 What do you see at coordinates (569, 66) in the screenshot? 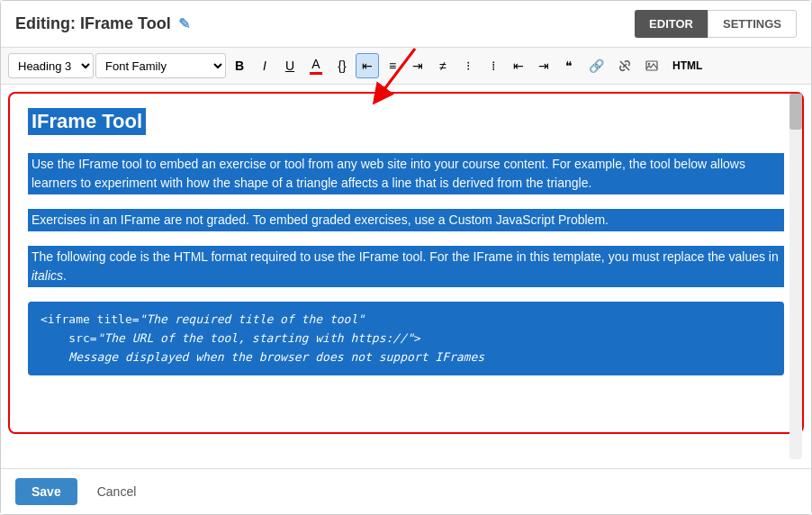
I see `blockquote-button: ❝` at bounding box center [569, 66].